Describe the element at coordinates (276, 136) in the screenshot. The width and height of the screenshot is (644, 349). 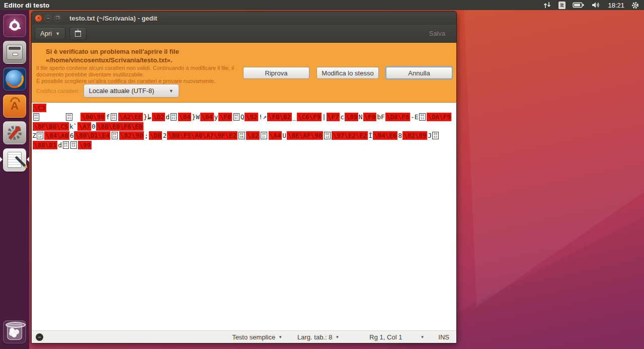
I see `invalid-byte-sequence: \A4` at that location.